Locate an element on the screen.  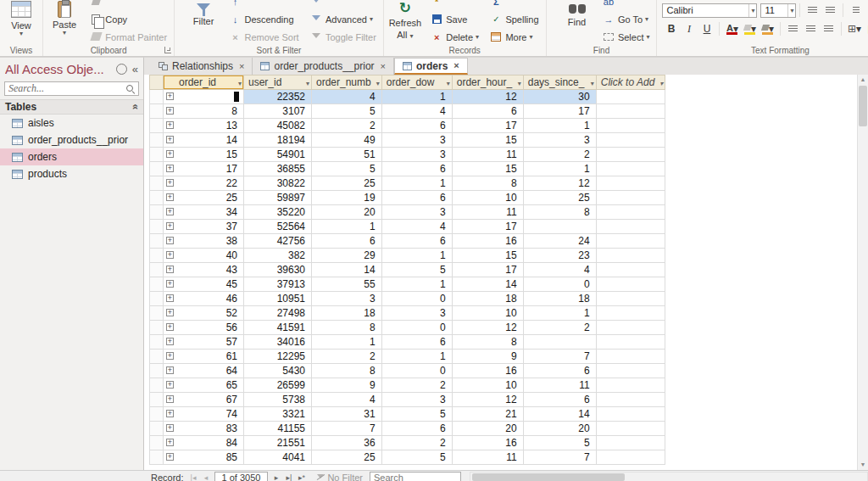
cell: 37913 is located at coordinates (278, 285).